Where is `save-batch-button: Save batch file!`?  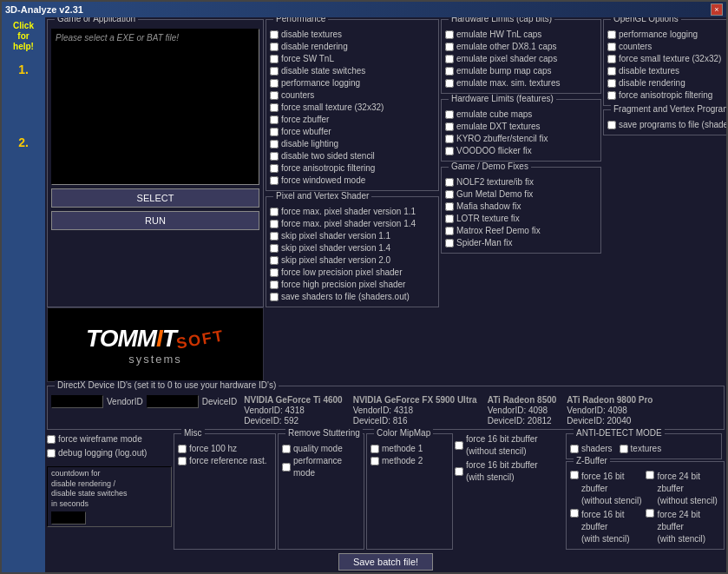 save-batch-button: Save batch file! is located at coordinates (385, 562).